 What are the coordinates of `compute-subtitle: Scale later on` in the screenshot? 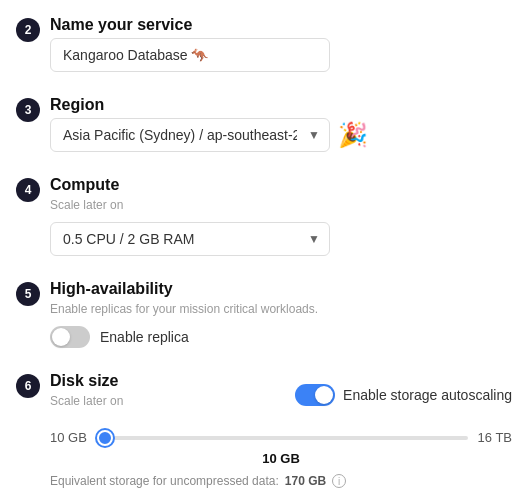 It's located at (281, 205).